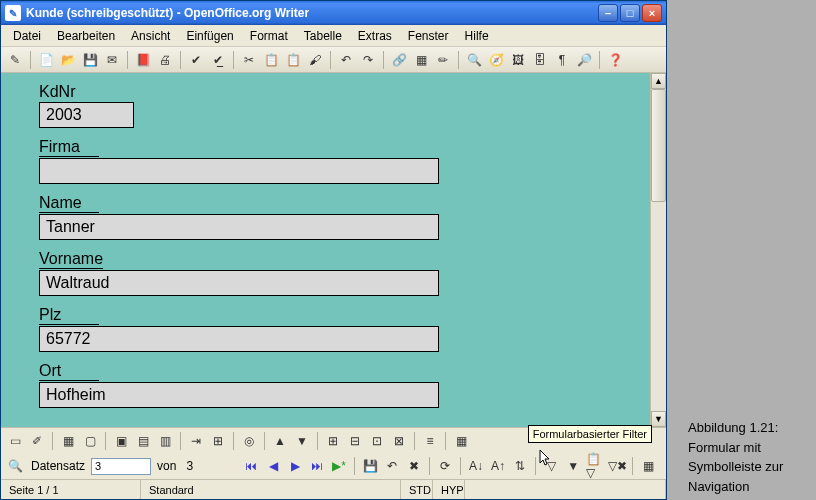 Image resolution: width=816 pixels, height=500 pixels. Describe the element at coordinates (271, 60) in the screenshot. I see `copy-icon: 📋` at that location.